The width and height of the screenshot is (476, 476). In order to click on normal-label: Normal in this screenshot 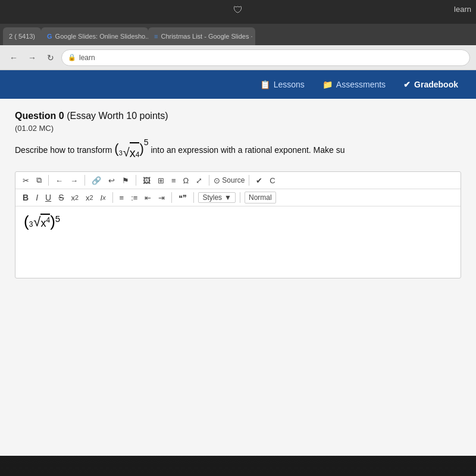, I will do `click(261, 198)`.